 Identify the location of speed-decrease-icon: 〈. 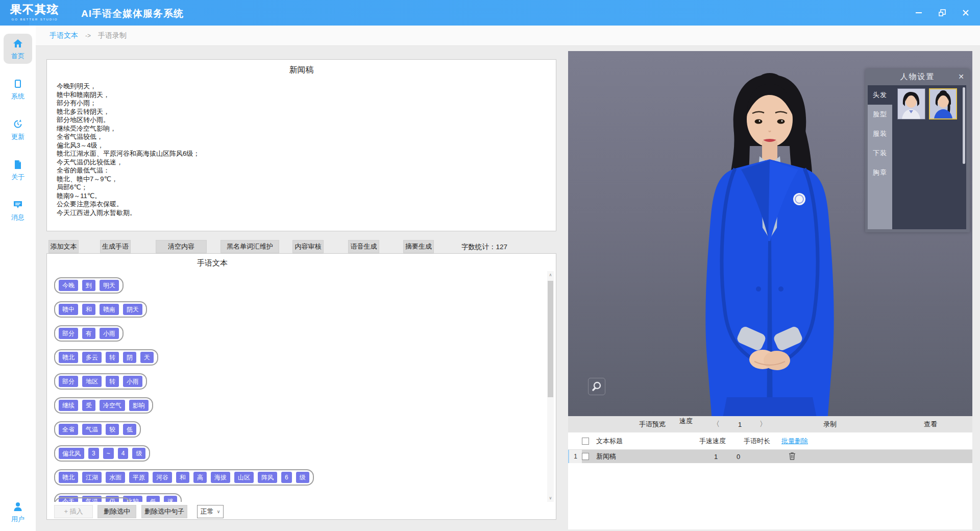
(716, 424).